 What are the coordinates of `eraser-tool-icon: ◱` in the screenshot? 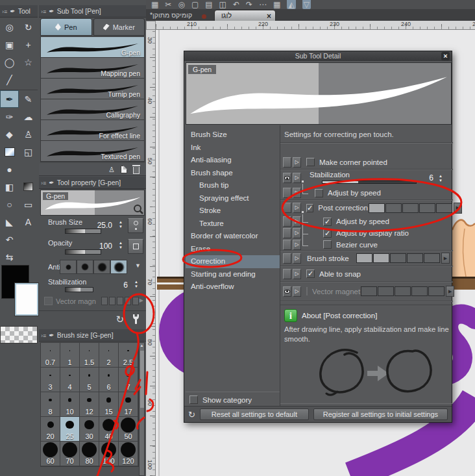 It's located at (29, 152).